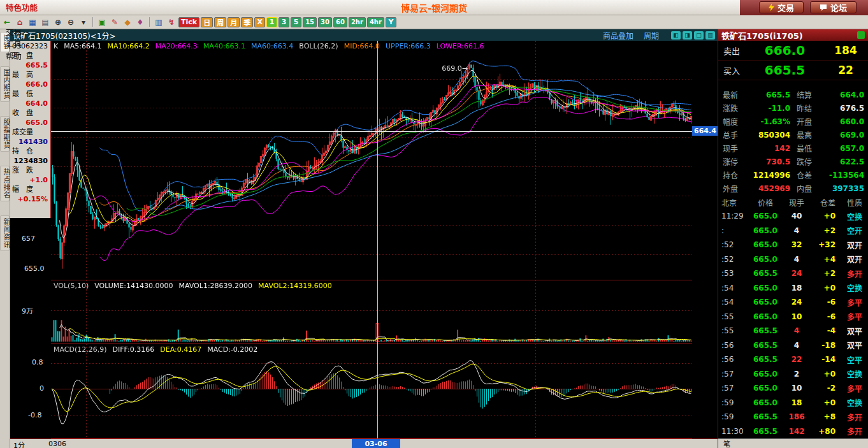 This screenshot has height=448, width=868. I want to click on timeframe-button-2hr: 2hr, so click(357, 22).